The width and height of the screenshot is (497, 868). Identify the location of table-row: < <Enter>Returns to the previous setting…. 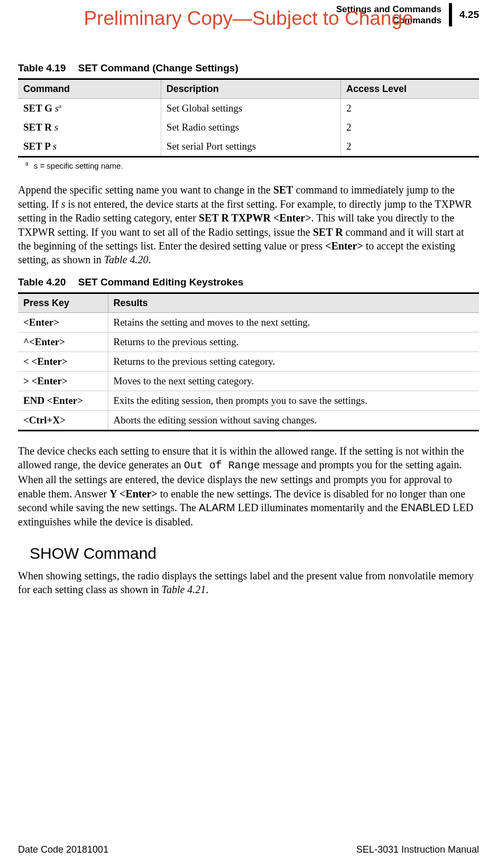
(248, 362).